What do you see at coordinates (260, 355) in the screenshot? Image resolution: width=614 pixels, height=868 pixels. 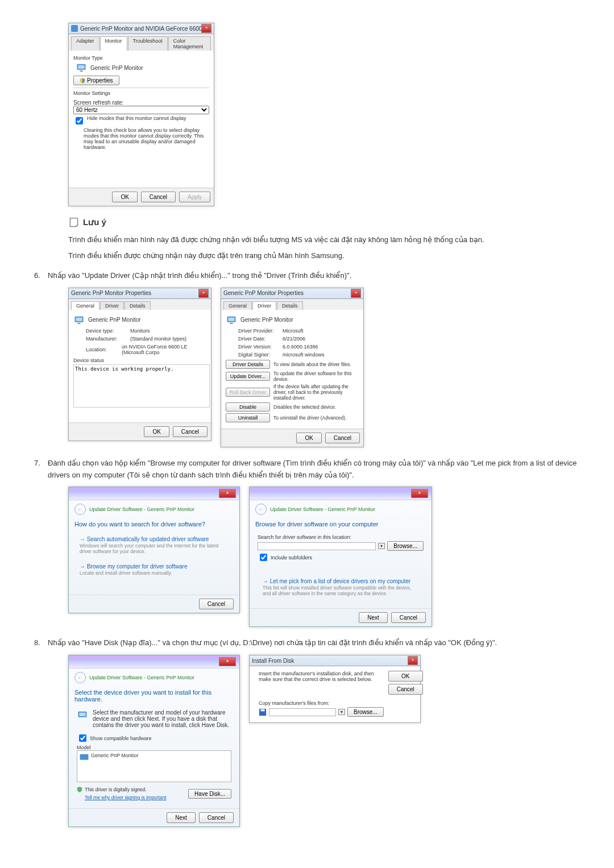 I see `label-signer: Digital Signer:` at bounding box center [260, 355].